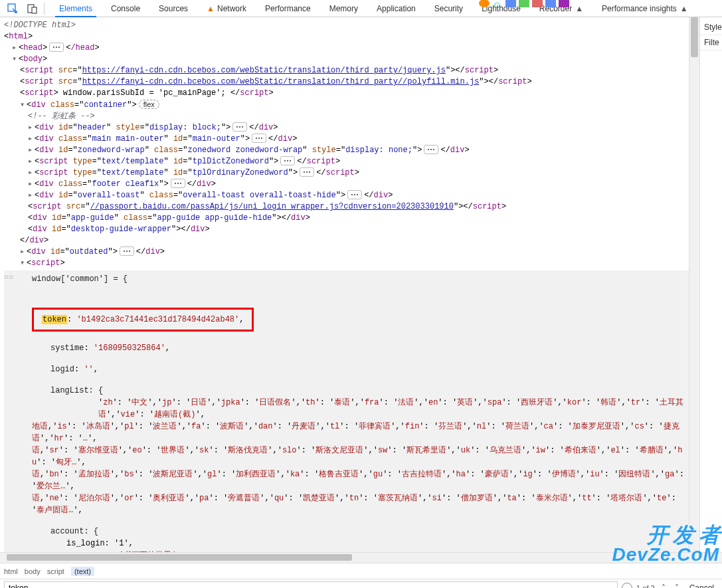 Image resolution: width=722 pixels, height=588 pixels. What do you see at coordinates (143, 320) in the screenshot?
I see `token-highlight-box: token: 'b1492ca3c71441ec31d178494d42ab48…` at bounding box center [143, 320].